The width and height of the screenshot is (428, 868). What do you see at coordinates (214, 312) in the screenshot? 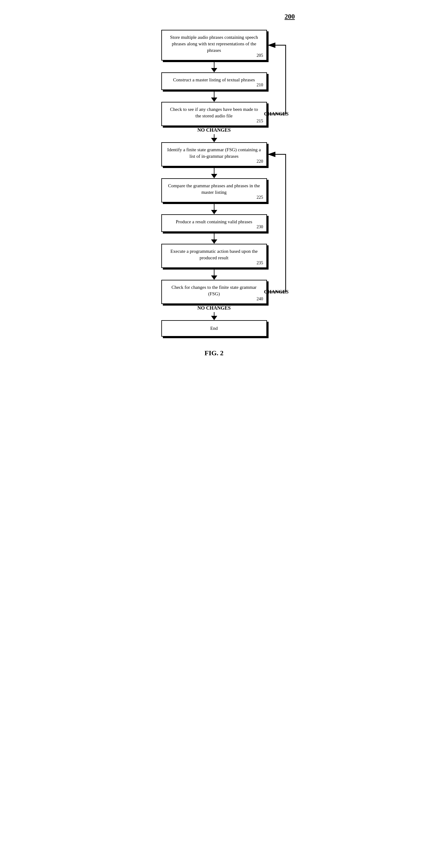
I see `arrow-240-end: NO CHANGES` at bounding box center [214, 312].